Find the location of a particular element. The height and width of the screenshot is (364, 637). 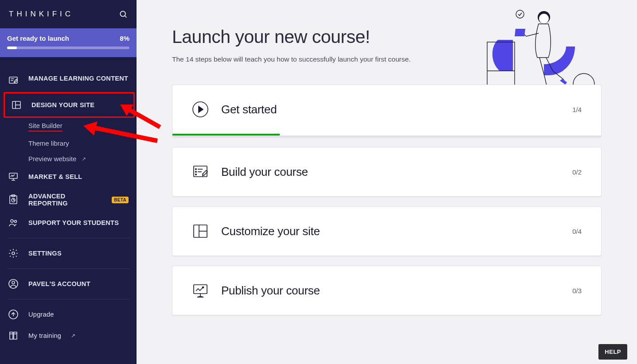

nav-label: PAVEL'S ACCOUNT is located at coordinates (59, 284).